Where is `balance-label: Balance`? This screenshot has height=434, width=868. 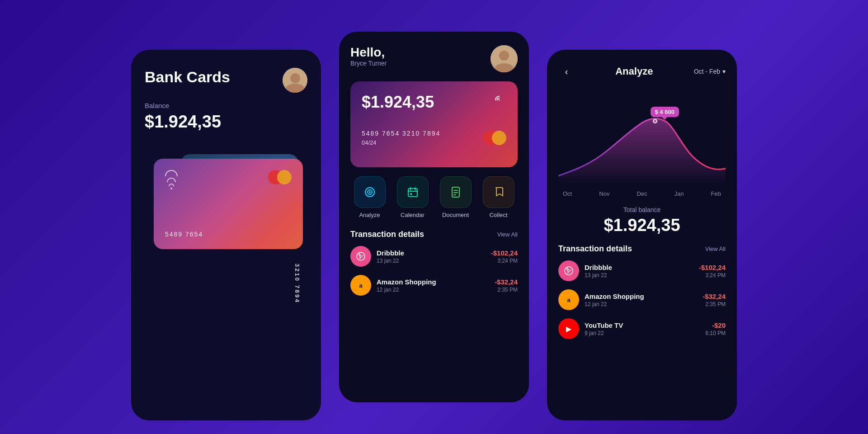 balance-label: Balance is located at coordinates (226, 106).